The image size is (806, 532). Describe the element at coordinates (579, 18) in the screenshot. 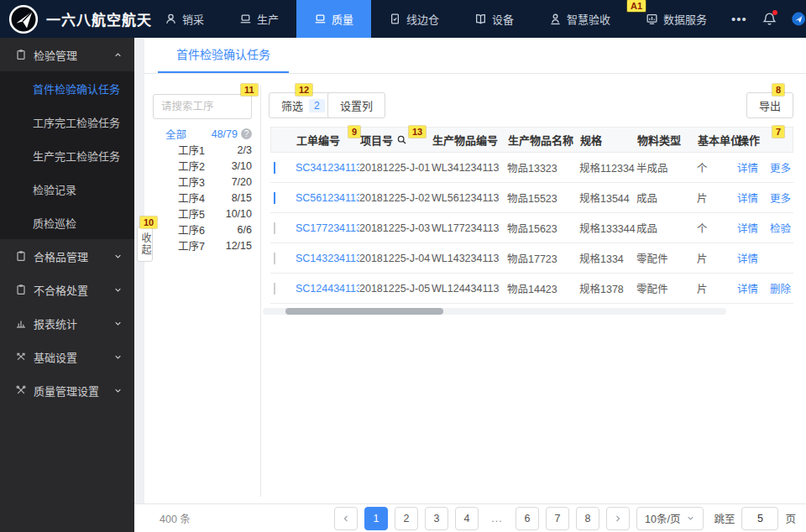

I see `top-nav-item: 智慧验收` at that location.